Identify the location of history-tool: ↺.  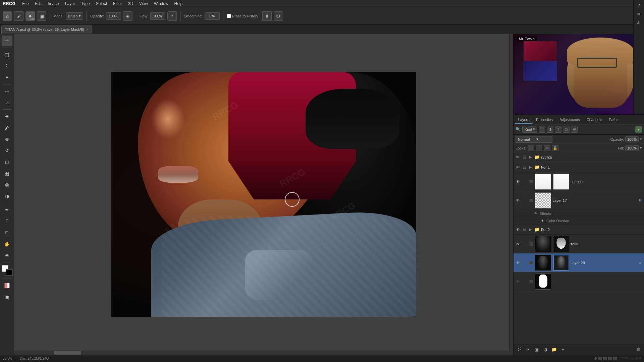
(7, 150).